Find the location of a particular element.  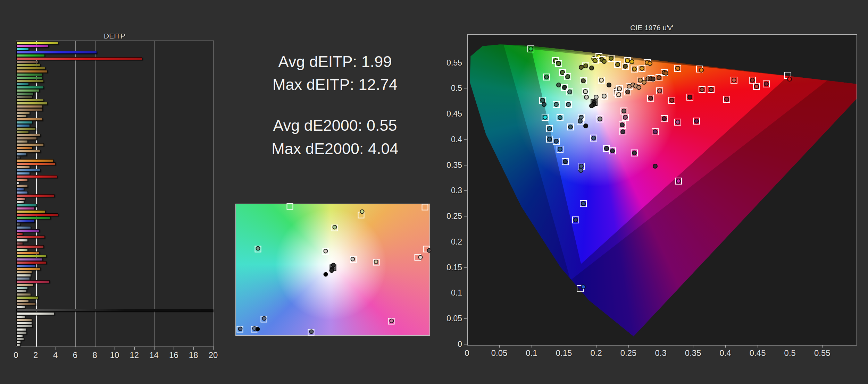

deitp-x-tick-label: 16 is located at coordinates (174, 355).